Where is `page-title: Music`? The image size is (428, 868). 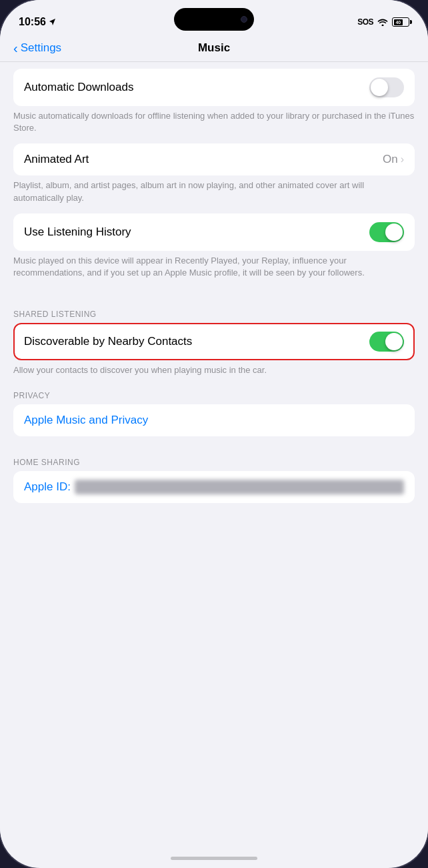
page-title: Music is located at coordinates (214, 48).